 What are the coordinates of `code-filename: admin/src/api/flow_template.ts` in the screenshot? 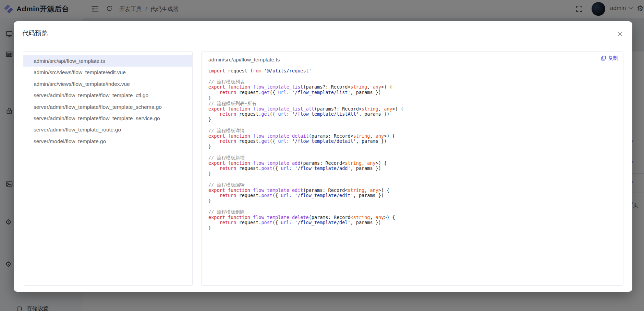 It's located at (244, 60).